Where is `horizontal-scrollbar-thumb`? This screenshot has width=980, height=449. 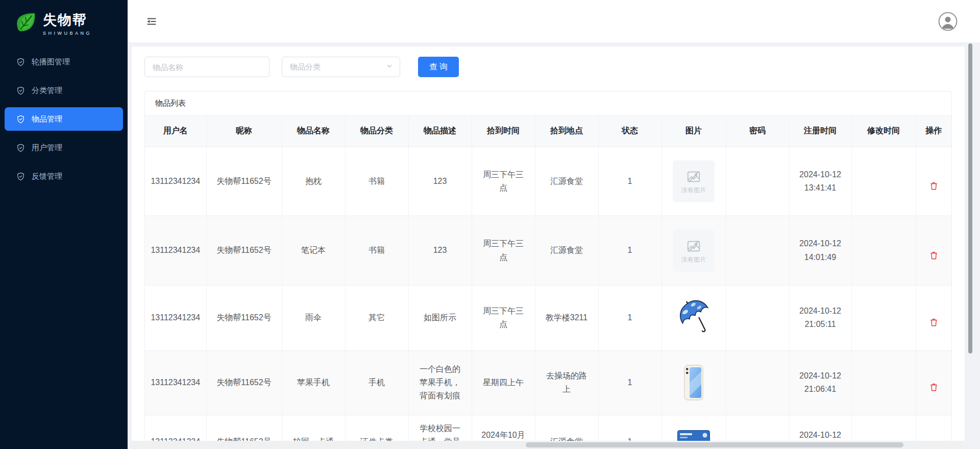
horizontal-scrollbar-thumb is located at coordinates (715, 445).